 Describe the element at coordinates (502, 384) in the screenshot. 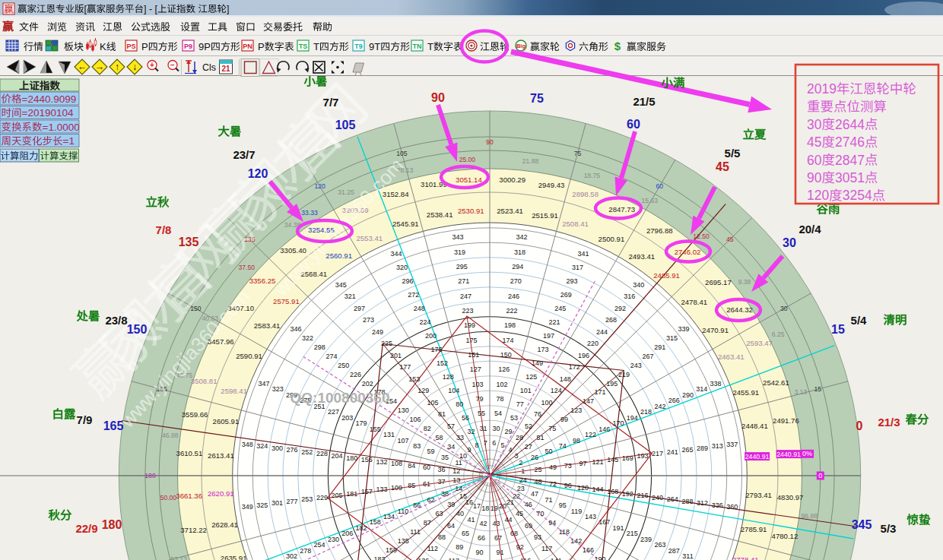

I see `svg-text: 102` at that location.